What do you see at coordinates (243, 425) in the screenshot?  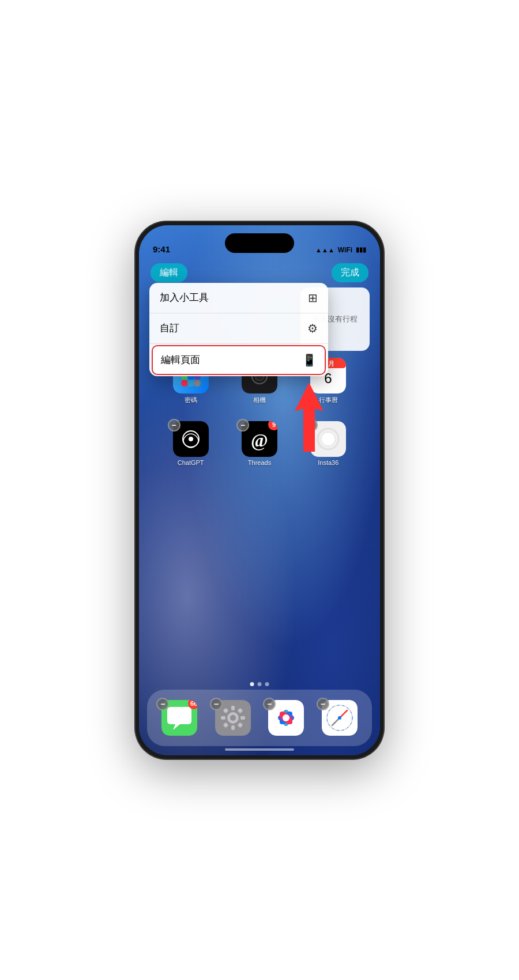 I see `minus-badge-threads: −` at bounding box center [243, 425].